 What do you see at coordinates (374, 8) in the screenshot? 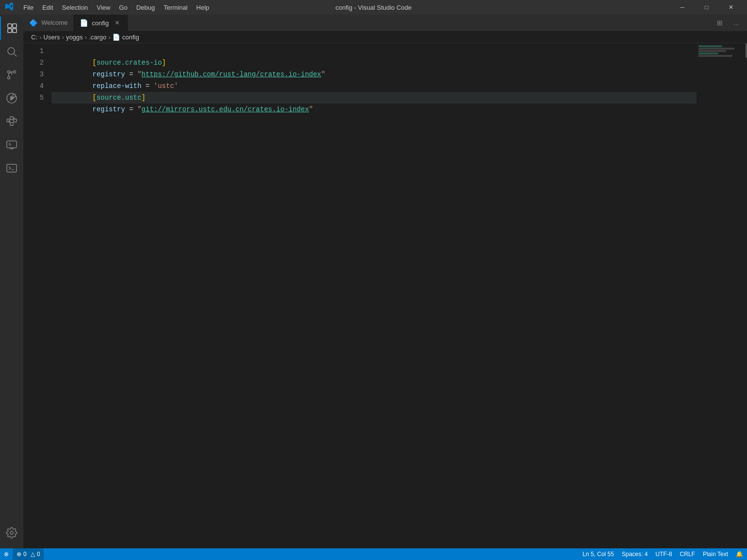
I see `window-title: config - Visual Studio Code` at bounding box center [374, 8].